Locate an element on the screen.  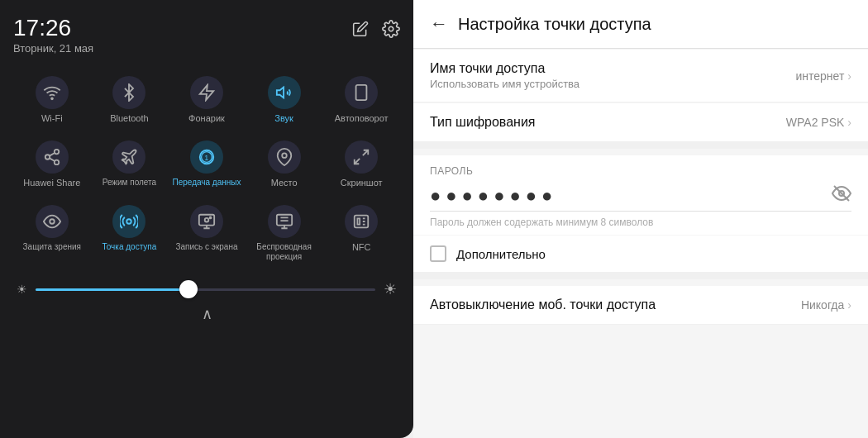
auto-off-row: Автовыключение моб. точки доступа Никогд… is located at coordinates (641, 306).